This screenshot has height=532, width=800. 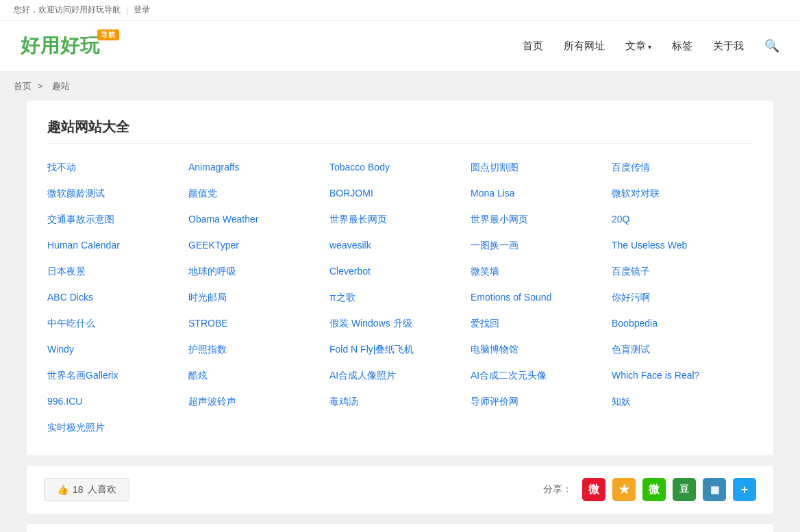 I want to click on card-title: 趣站网站大全, so click(x=400, y=131).